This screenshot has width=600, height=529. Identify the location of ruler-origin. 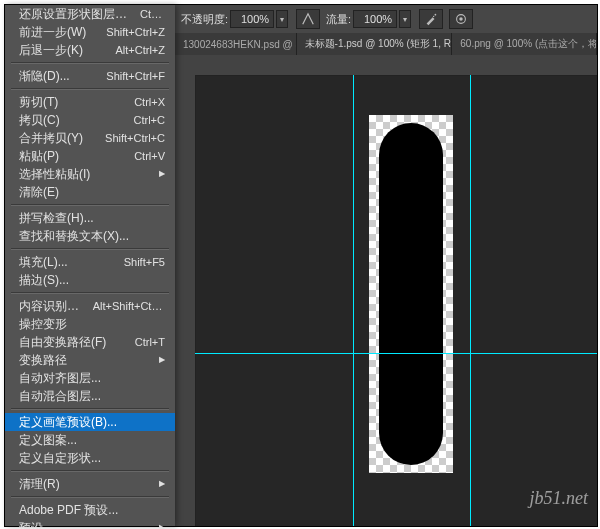
(186, 66).